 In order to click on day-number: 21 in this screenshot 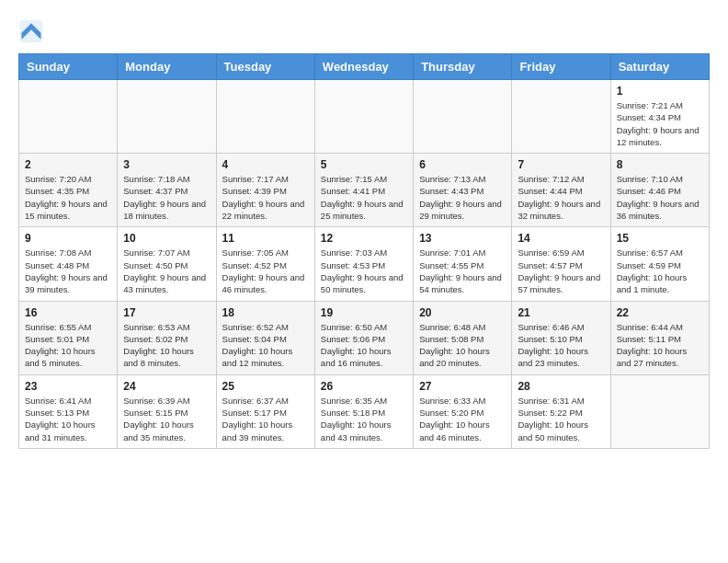, I will do `click(561, 313)`.